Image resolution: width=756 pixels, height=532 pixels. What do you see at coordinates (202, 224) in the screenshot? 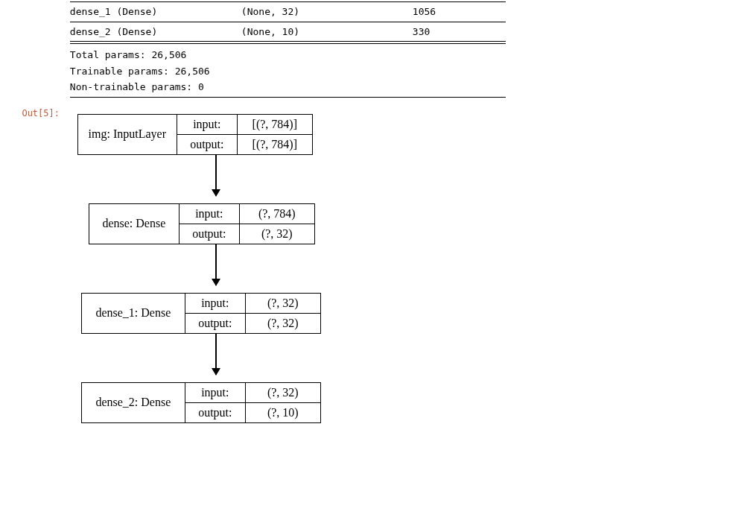
I see `layer-node-dense: dense: Dense input: (?, 784) output: (?,…` at bounding box center [202, 224].